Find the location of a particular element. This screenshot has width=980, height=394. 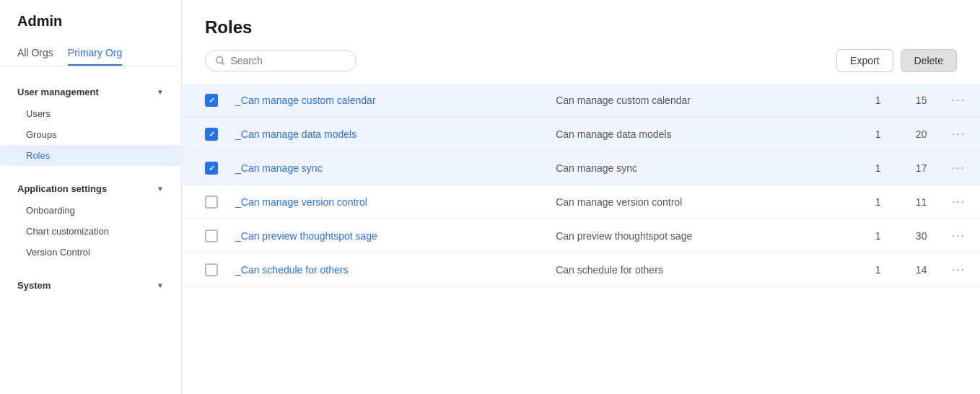

role-col4: 30 is located at coordinates (922, 237).